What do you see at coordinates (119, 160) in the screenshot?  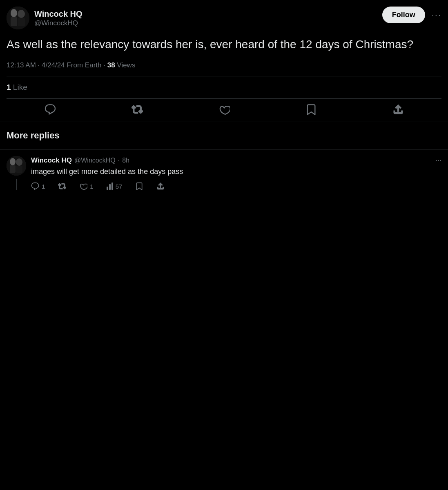 I see `reply-time: ·` at bounding box center [119, 160].